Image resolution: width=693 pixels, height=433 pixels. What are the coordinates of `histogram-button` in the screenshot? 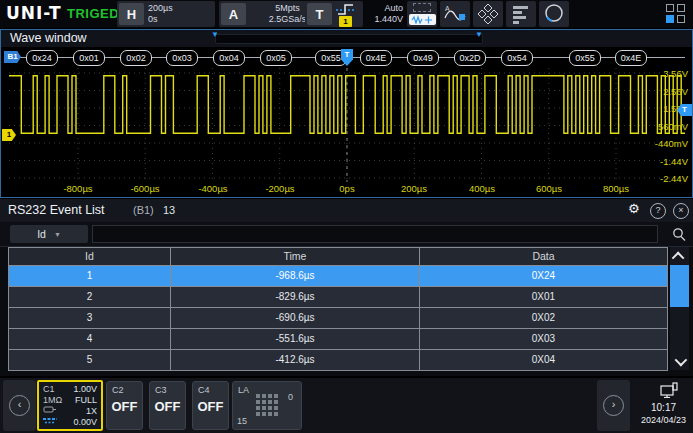 It's located at (521, 14).